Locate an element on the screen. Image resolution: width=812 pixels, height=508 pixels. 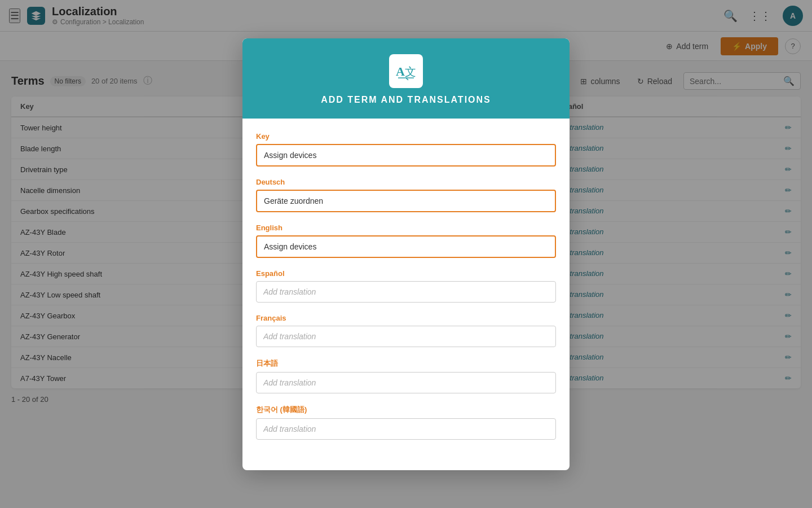
field-label-english: English is located at coordinates (406, 228).